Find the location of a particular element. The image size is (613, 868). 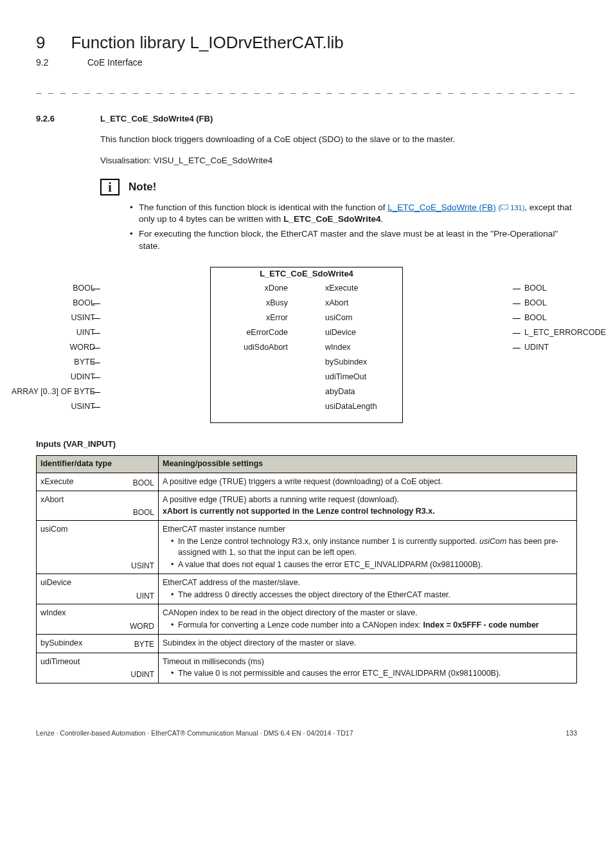

fbd-out-type: UDINT is located at coordinates (537, 348).